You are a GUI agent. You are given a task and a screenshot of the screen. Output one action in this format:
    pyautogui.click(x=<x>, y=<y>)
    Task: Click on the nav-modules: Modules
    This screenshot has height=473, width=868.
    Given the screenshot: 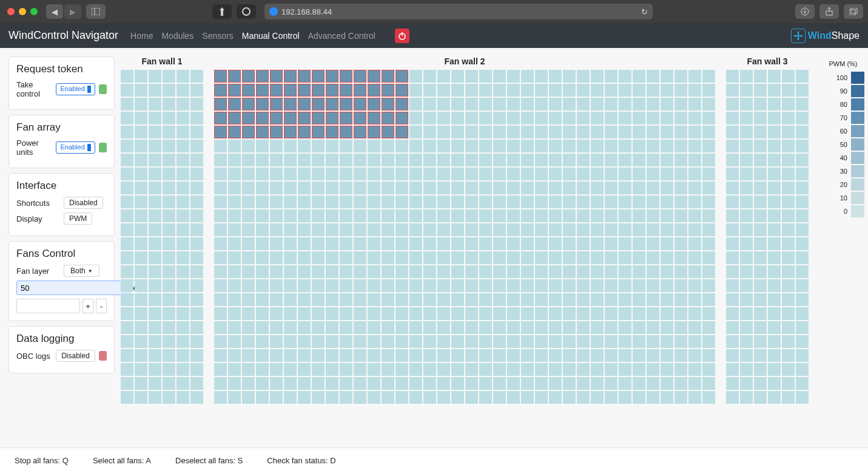 What is the action you would take?
    pyautogui.click(x=177, y=36)
    